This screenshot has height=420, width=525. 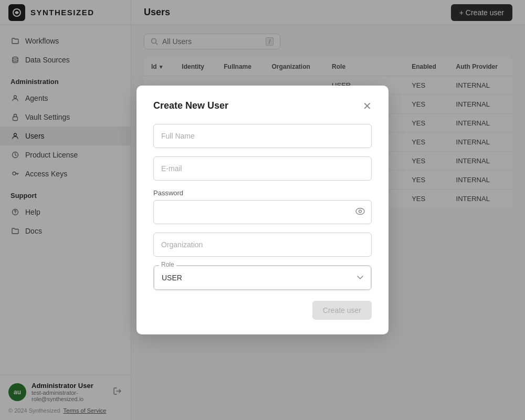 What do you see at coordinates (262, 212) in the screenshot?
I see `password-input` at bounding box center [262, 212].